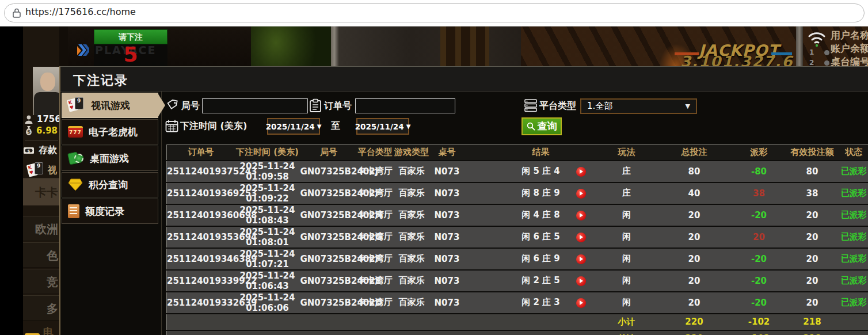 Image resolution: width=868 pixels, height=335 pixels. What do you see at coordinates (41, 181) in the screenshot?
I see `page-sidebar: 1756 $ 6.98 $ 存款 K♥9 视 卡卡 欧` at bounding box center [41, 181].